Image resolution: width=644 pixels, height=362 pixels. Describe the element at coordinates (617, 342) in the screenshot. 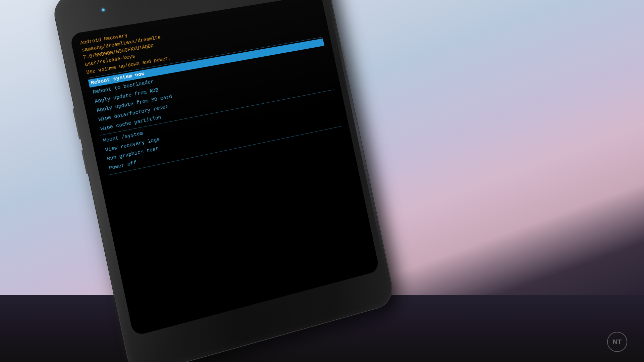

I see `nt-watermark: NT` at that location.